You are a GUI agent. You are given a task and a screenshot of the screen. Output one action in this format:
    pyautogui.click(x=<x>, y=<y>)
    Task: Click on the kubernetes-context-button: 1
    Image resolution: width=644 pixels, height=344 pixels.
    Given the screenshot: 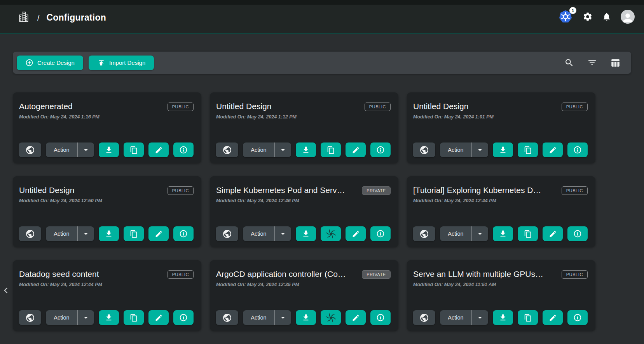 What is the action you would take?
    pyautogui.click(x=566, y=17)
    